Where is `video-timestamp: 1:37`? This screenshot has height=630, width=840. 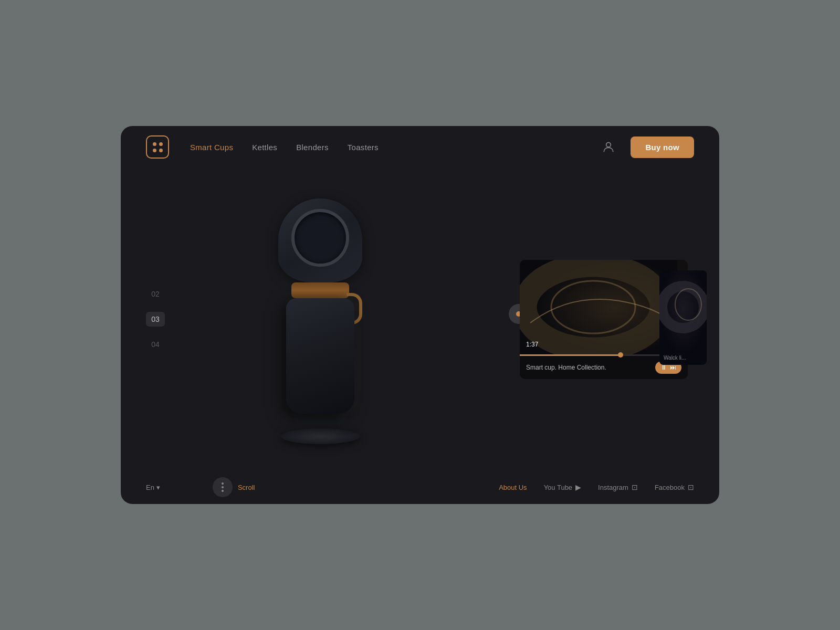
video-timestamp: 1:37 is located at coordinates (532, 344).